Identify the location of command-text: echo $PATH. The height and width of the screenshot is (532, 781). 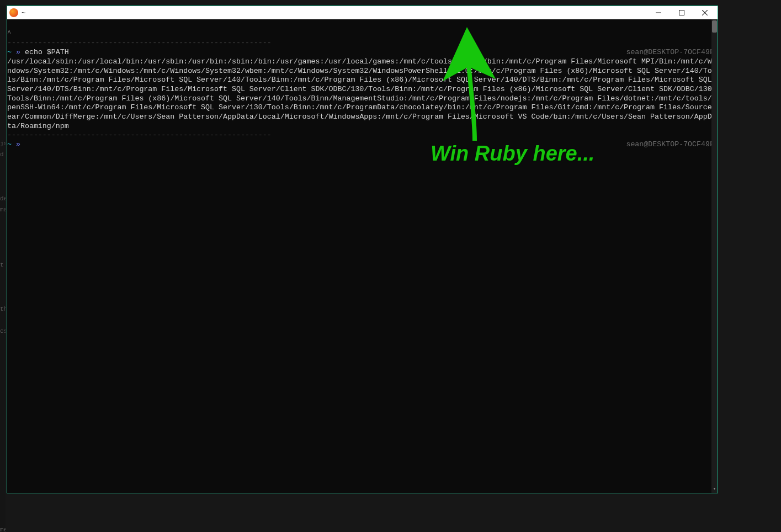
(47, 52).